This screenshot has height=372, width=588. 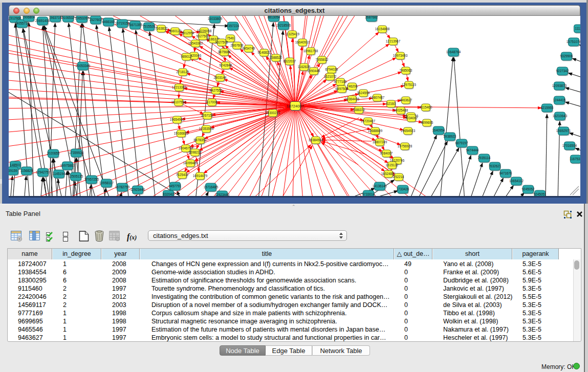 What do you see at coordinates (560, 100) in the screenshot?
I see `svg-text: 1244415` at bounding box center [560, 100].